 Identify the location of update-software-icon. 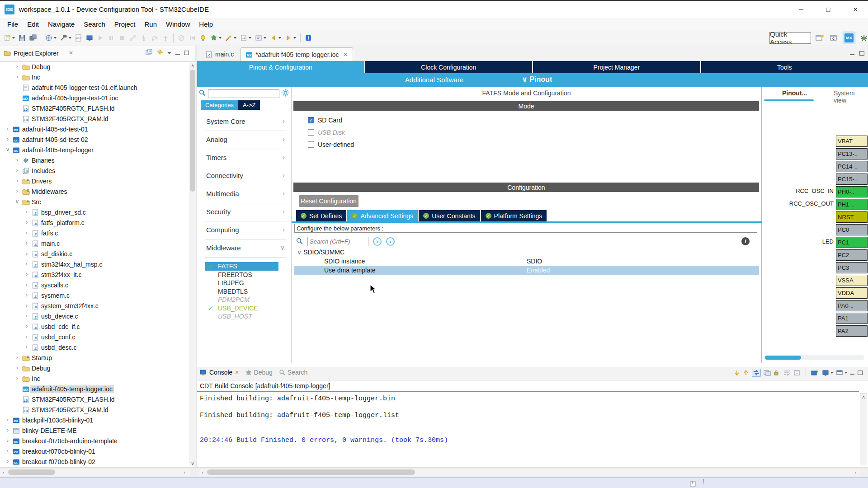
(203, 38).